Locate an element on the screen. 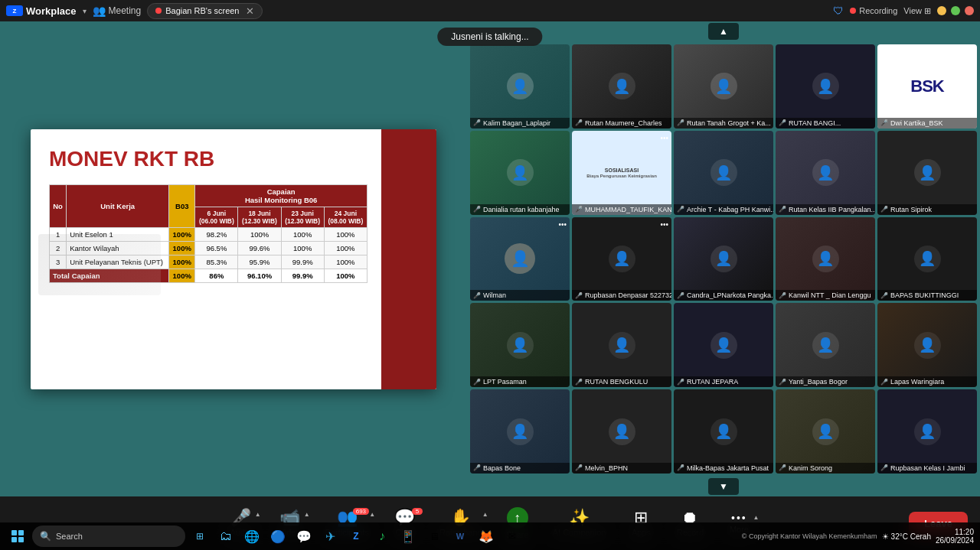 The width and height of the screenshot is (980, 550). th-date3: 23 Juni(12.30 WIB) is located at coordinates (302, 217).